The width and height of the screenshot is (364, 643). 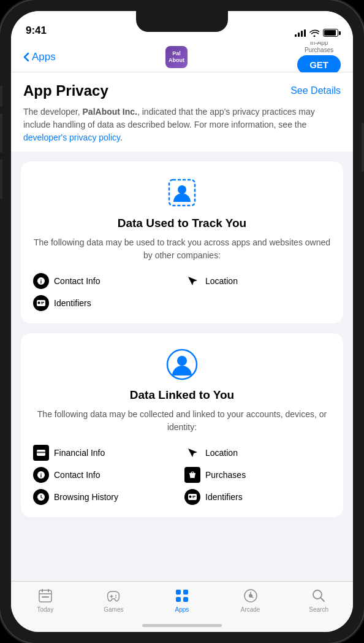 I want to click on linked-identifiers: Identifiers, so click(x=257, y=497).